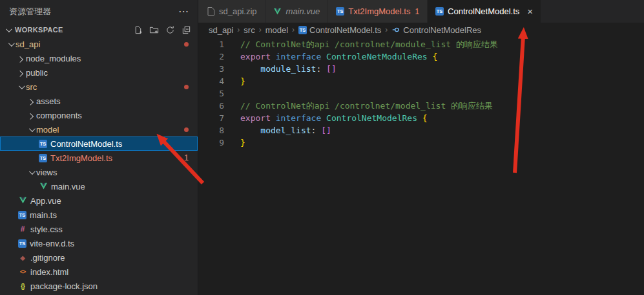  What do you see at coordinates (421, 106) in the screenshot?
I see `code-line: 6// ControlNet的api /controlnet/model_lis…` at bounding box center [421, 106].